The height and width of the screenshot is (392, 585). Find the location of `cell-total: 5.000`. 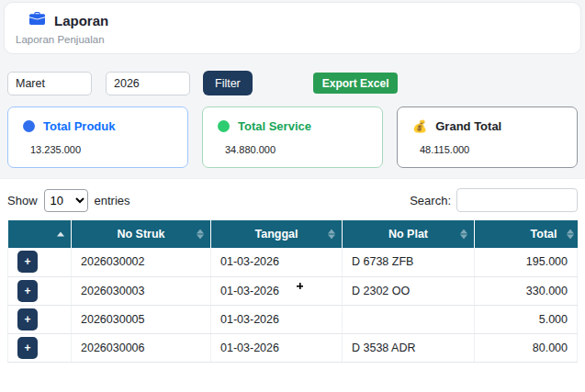

cell-total: 5.000 is located at coordinates (526, 319).